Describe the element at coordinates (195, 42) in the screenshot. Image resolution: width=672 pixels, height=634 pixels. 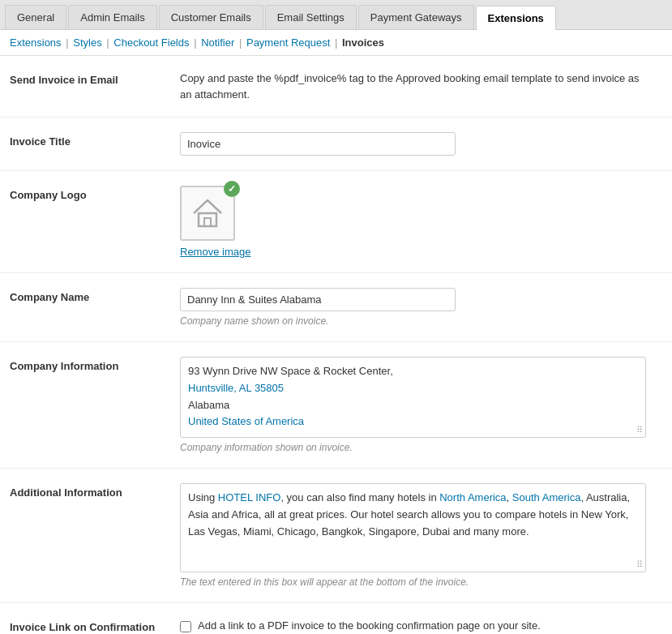
I see `sep-3: |` at that location.